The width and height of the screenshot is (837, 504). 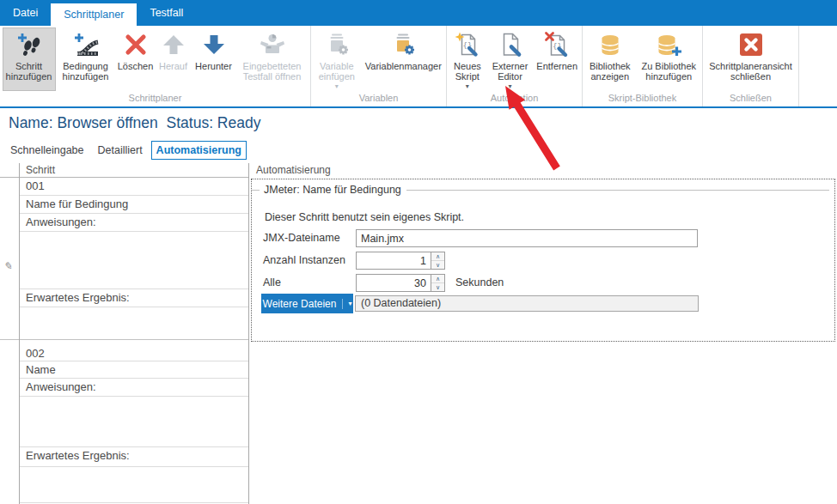 I want to click on variable-manager-label: Variablenmanager, so click(x=404, y=66).